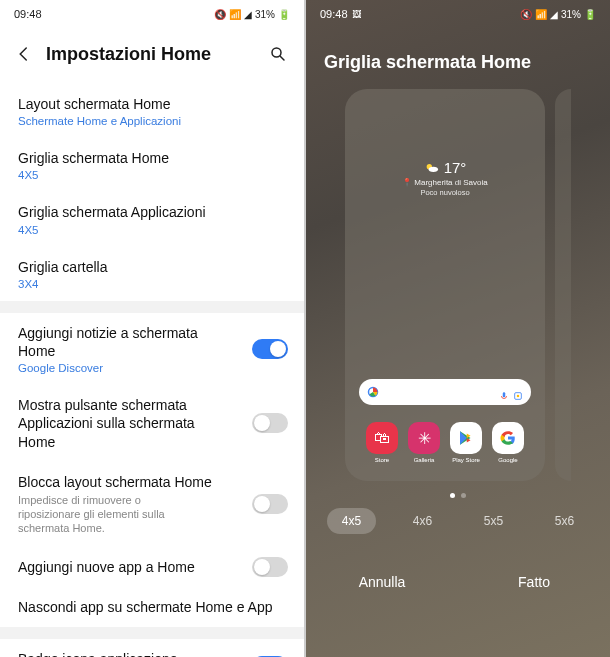  Describe the element at coordinates (152, 212) in the screenshot. I see `item-title: Griglia schermata Applicazioni` at that location.